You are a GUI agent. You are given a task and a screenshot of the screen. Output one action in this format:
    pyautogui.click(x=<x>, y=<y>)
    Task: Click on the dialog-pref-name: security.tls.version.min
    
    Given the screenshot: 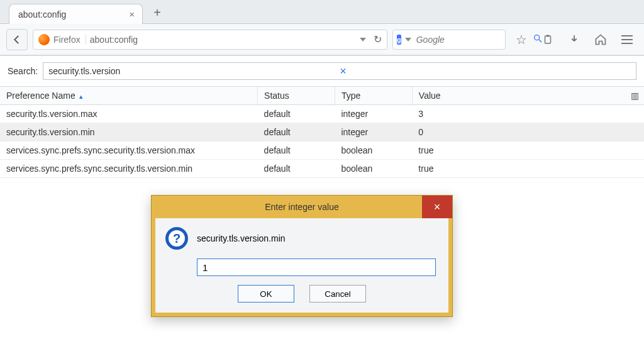 What is the action you would take?
    pyautogui.click(x=242, y=238)
    